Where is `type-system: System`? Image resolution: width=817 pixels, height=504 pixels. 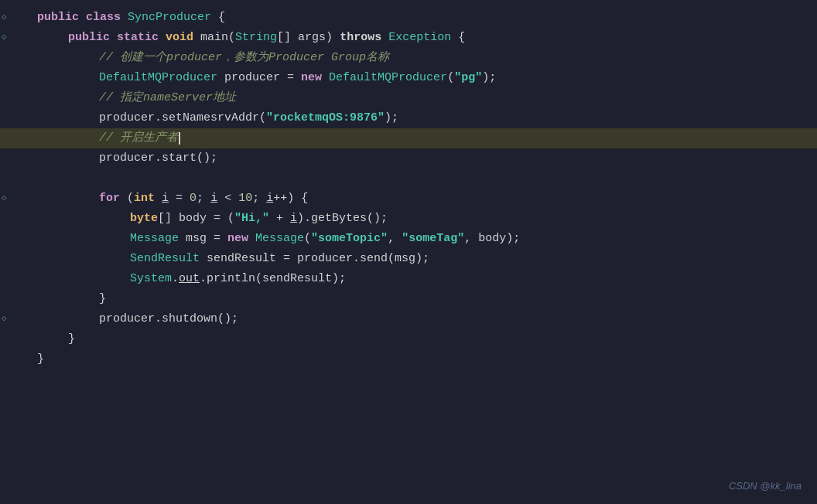 type-system: System is located at coordinates (151, 279).